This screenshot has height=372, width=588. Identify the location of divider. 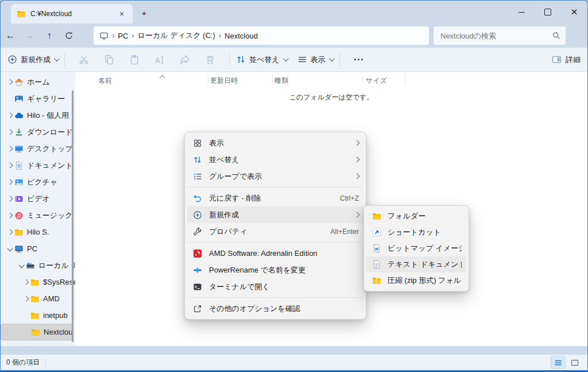
(230, 60).